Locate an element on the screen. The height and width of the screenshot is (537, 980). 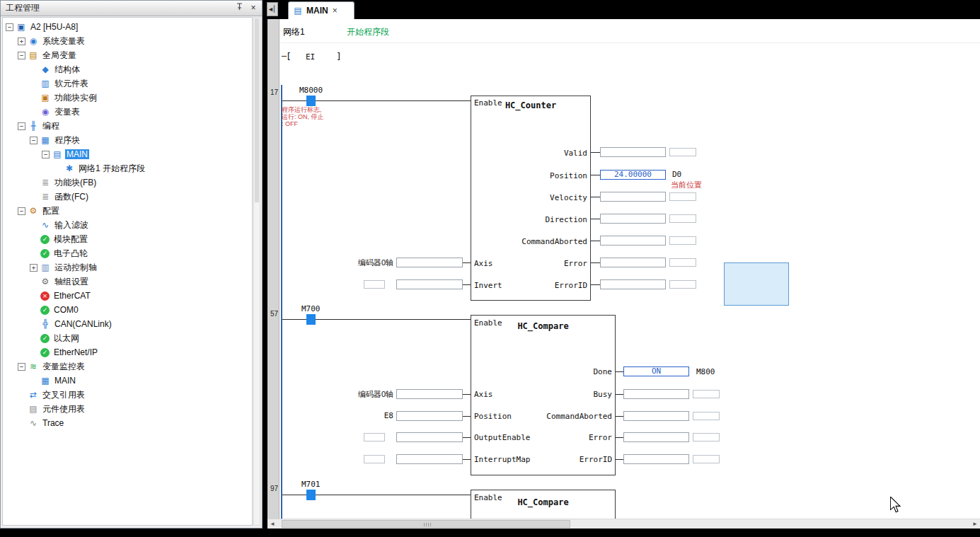
ei-instruction: EI is located at coordinates (310, 57).